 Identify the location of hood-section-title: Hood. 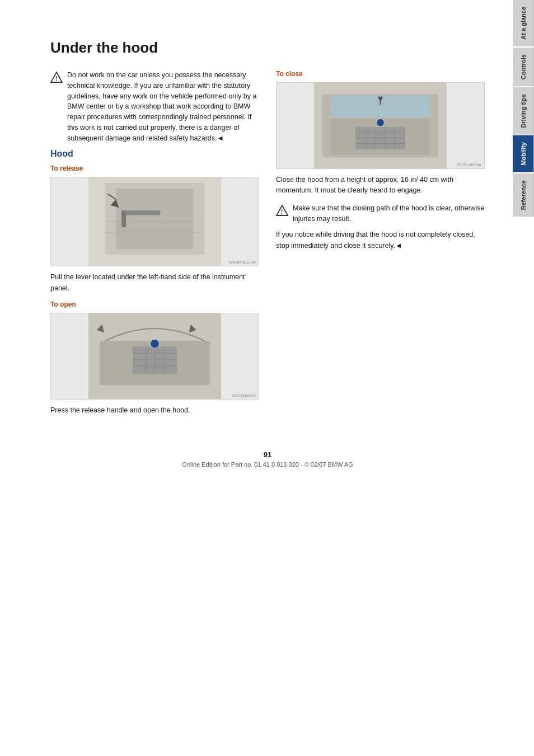
(154, 154).